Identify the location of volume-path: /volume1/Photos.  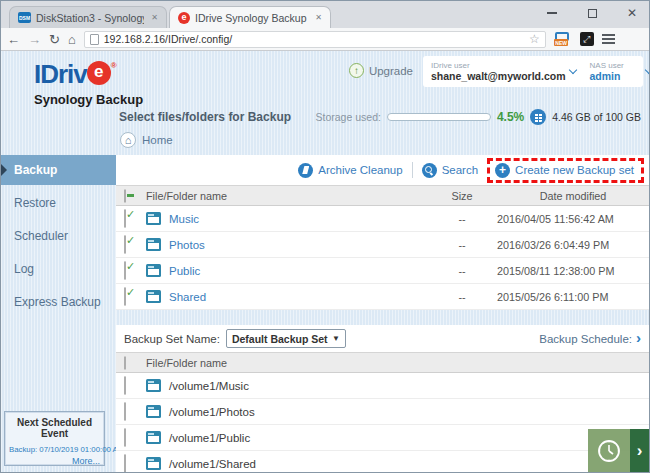
(212, 412).